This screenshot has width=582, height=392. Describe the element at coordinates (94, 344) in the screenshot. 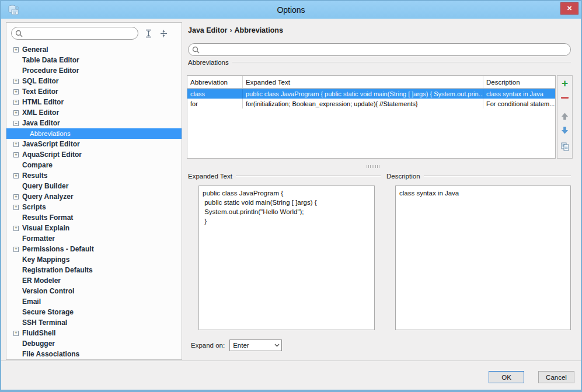

I see `sidebar-item-debugger: Debugger` at that location.